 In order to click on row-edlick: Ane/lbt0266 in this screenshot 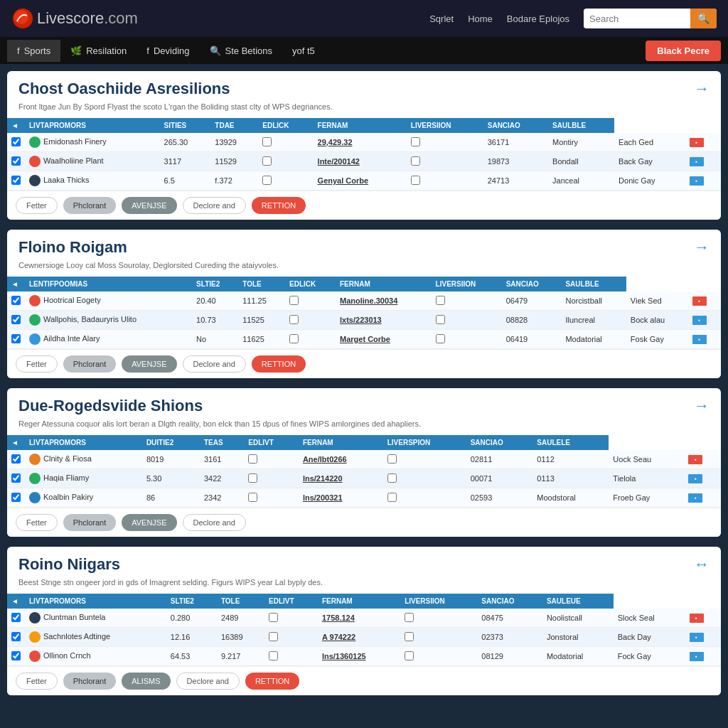, I will do `click(341, 459)`.